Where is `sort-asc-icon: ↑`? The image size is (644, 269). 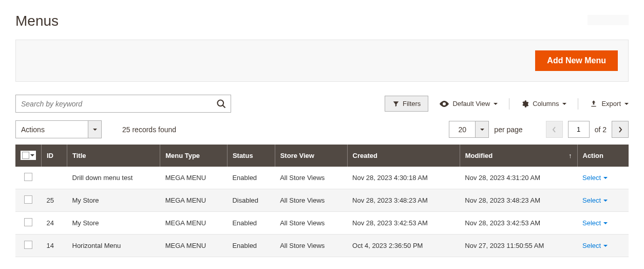
sort-asc-icon: ↑ is located at coordinates (570, 155).